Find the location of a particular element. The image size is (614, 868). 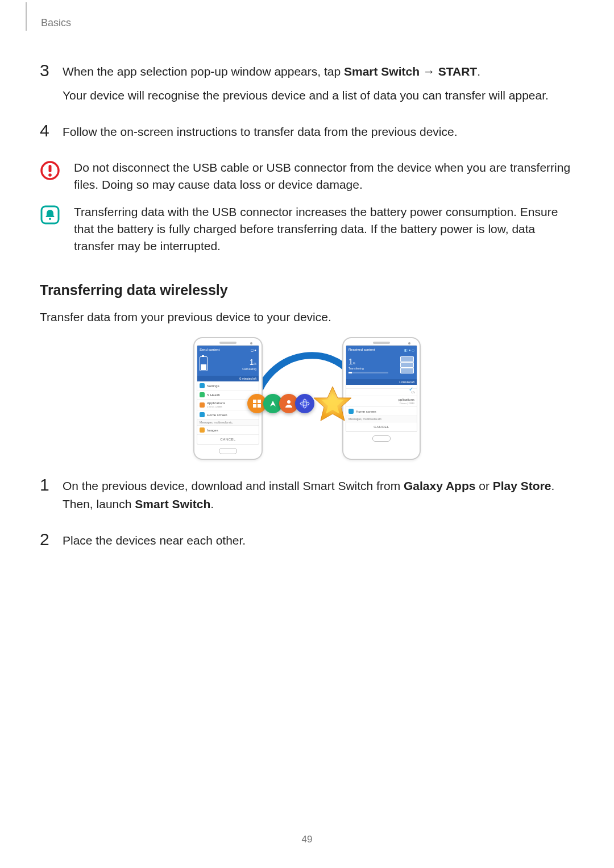

header-crop-rule is located at coordinates (26, 16).